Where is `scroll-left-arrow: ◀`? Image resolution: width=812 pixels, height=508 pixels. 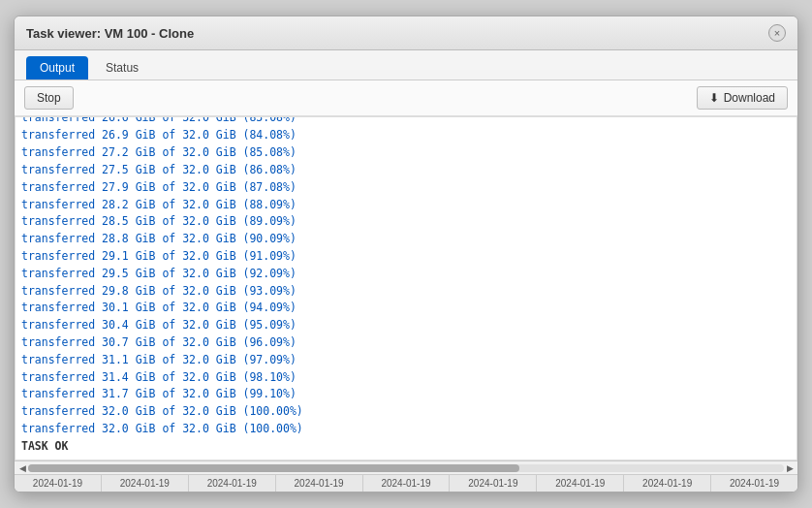
scroll-left-arrow: ◀ is located at coordinates (22, 468).